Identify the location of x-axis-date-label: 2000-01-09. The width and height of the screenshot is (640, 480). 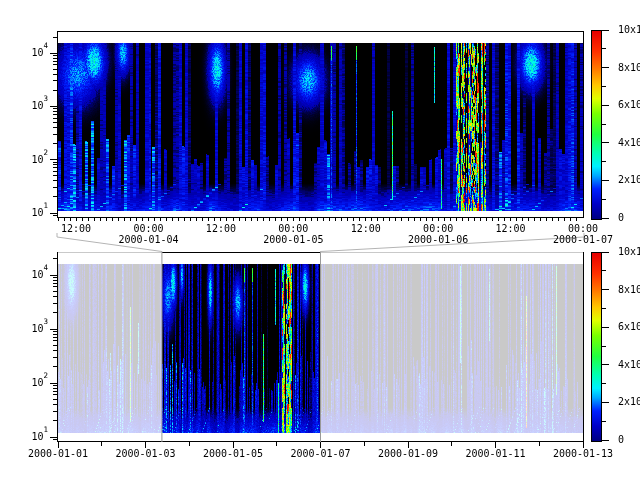
(408, 454).